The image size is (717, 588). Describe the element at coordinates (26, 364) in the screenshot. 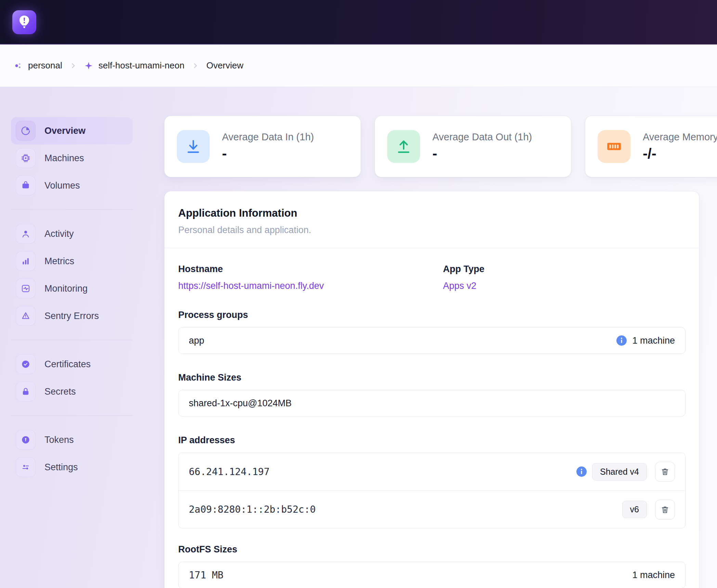

I see `badge-check-icon` at that location.